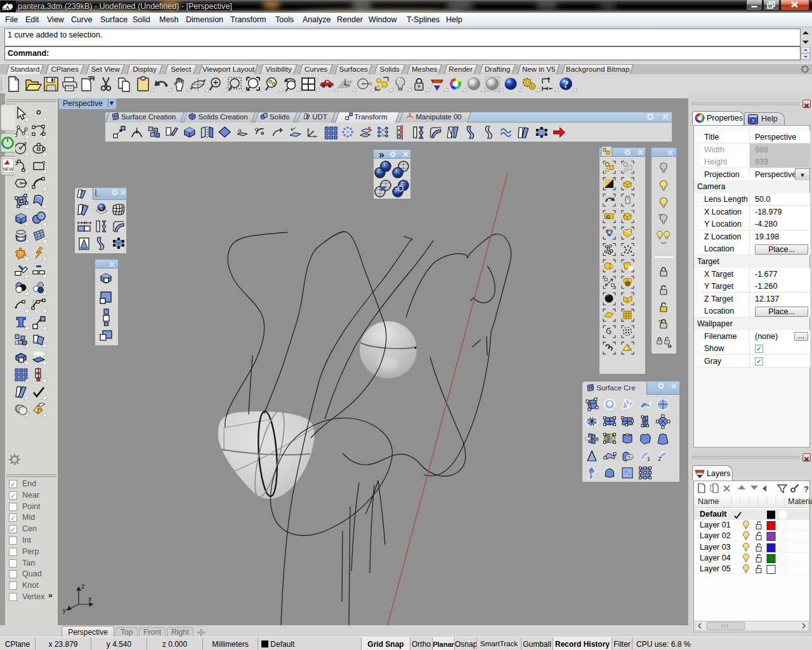 This screenshot has width=812, height=650. Describe the element at coordinates (65, 610) in the screenshot. I see `svg-text: y` at that location.